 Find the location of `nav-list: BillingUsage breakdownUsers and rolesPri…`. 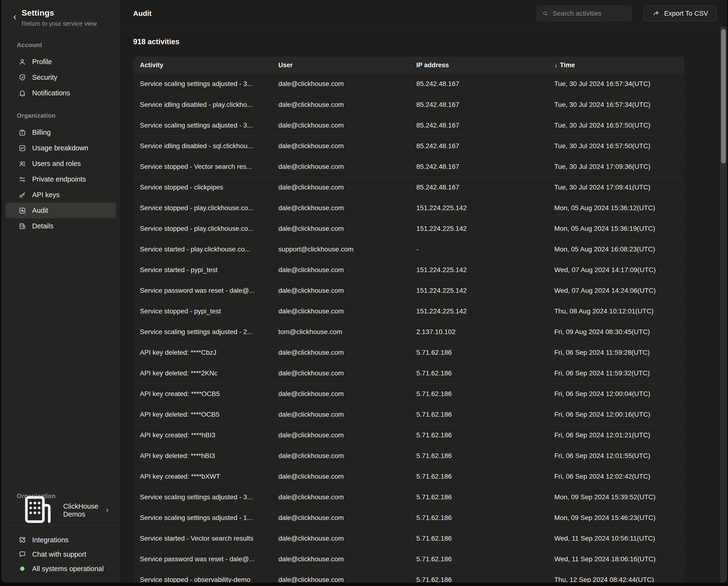

nav-list: BillingUsage breakdownUsers and rolesPri… is located at coordinates (61, 179).